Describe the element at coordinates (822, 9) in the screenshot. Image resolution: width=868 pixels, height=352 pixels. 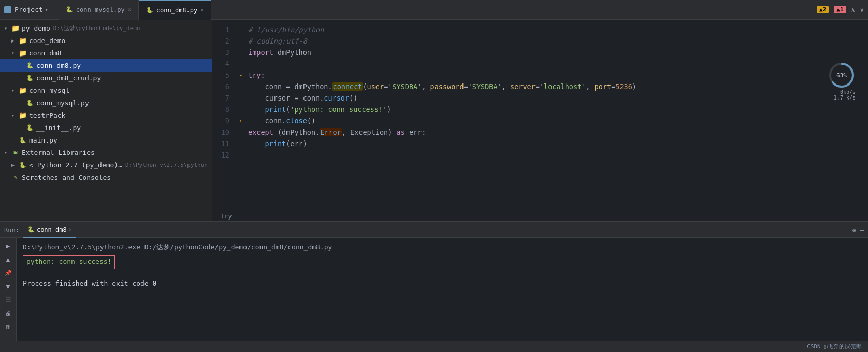
I see `warning-badge: ▲2` at that location.